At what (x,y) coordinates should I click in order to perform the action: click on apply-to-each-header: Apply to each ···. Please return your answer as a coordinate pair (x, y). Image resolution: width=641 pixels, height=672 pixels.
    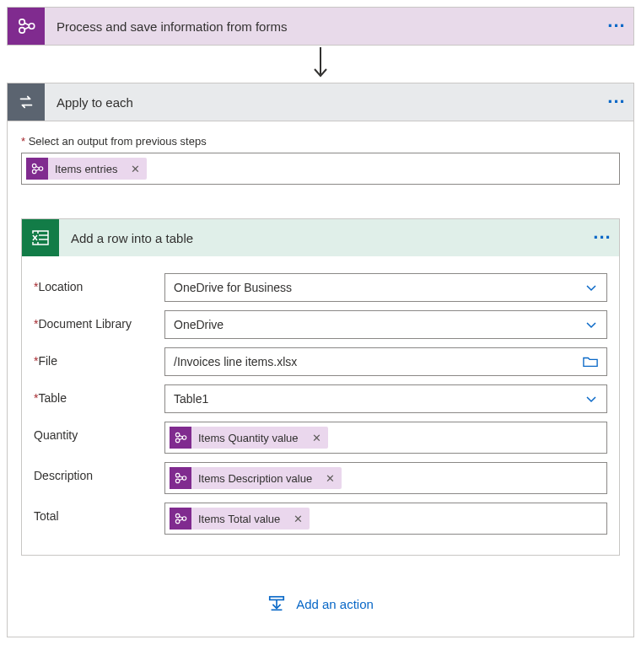
    Looking at the image, I should click on (320, 103).